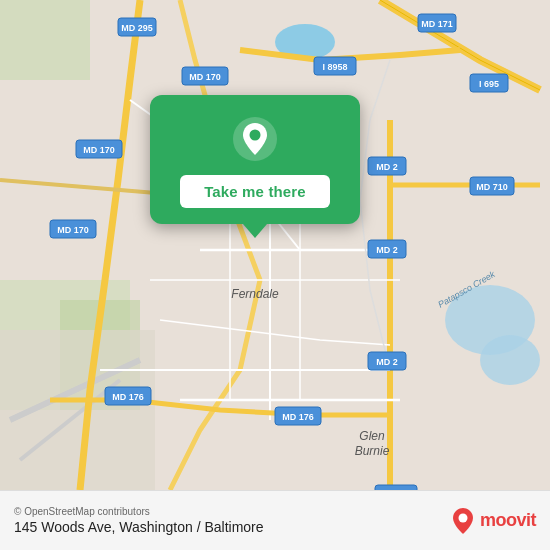 The image size is (550, 550). What do you see at coordinates (137, 28) in the screenshot?
I see `svg-text: MD 295` at bounding box center [137, 28].